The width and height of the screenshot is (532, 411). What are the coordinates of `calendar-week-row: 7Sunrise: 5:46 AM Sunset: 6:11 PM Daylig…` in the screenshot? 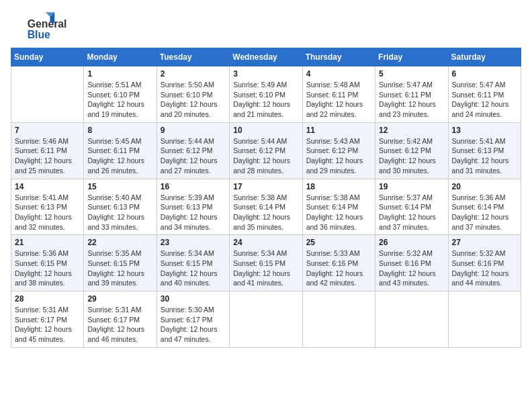 It's located at (266, 150).